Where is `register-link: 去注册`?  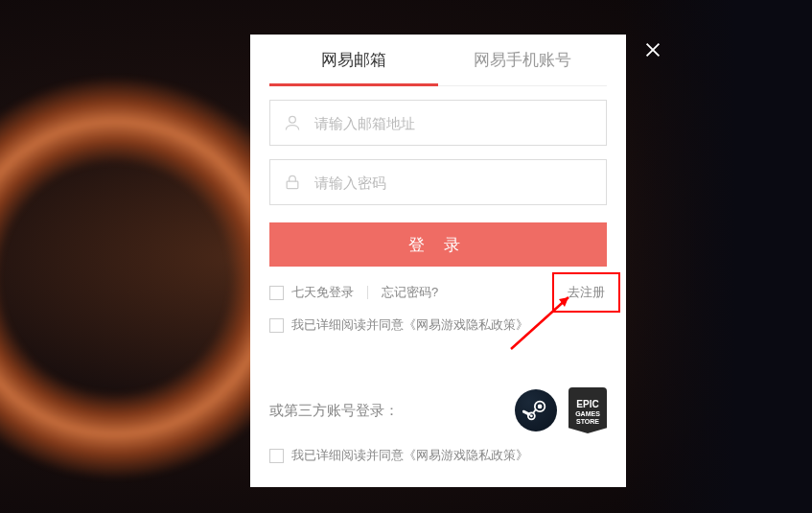 register-link: 去注册 is located at coordinates (587, 291).